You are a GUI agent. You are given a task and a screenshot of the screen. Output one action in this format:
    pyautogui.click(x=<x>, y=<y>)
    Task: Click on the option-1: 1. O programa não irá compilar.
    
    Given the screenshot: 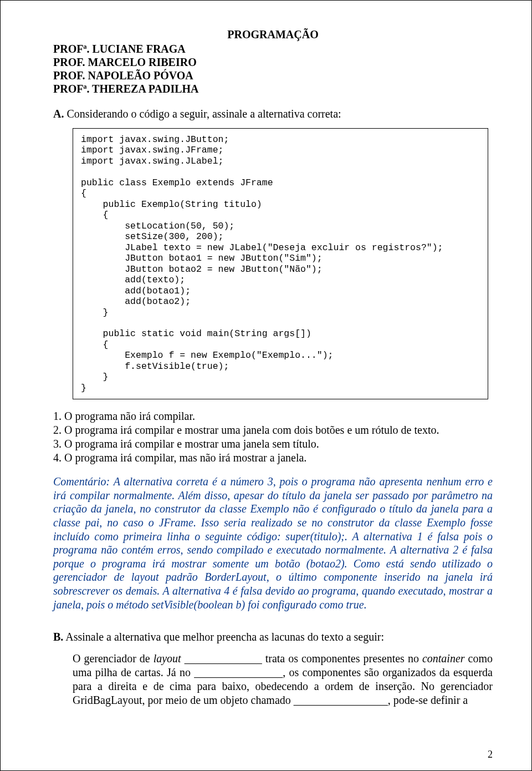 What is the action you would take?
    pyautogui.click(x=273, y=416)
    